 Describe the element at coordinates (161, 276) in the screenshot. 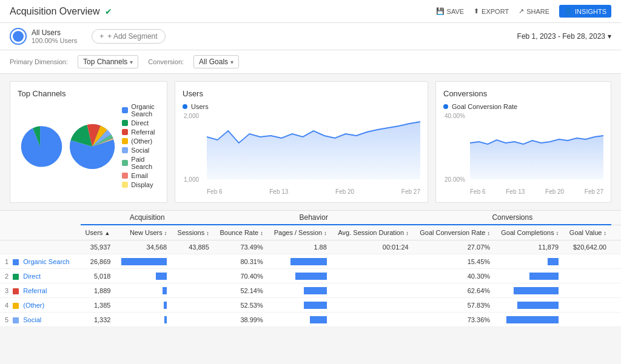

I see `new-users-bar` at that location.